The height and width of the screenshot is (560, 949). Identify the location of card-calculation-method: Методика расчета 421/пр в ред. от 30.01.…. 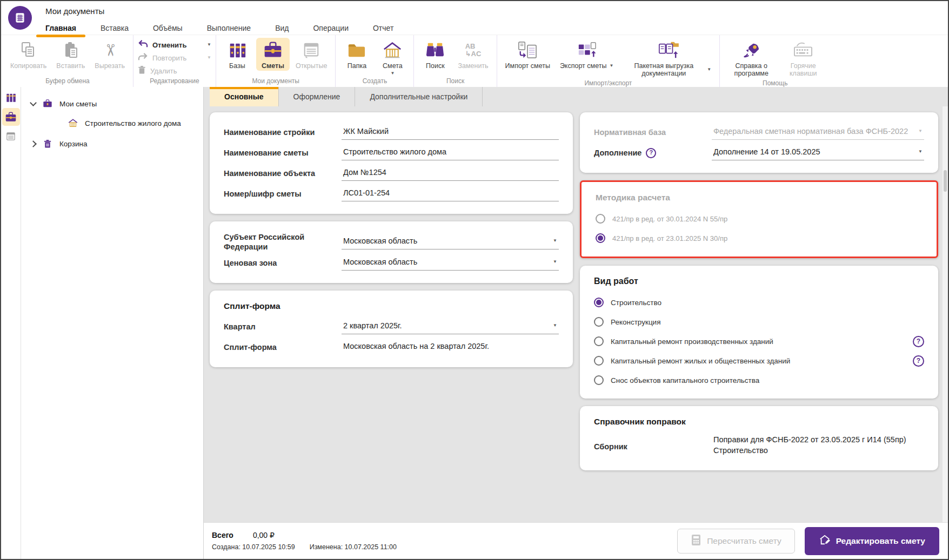
(759, 219).